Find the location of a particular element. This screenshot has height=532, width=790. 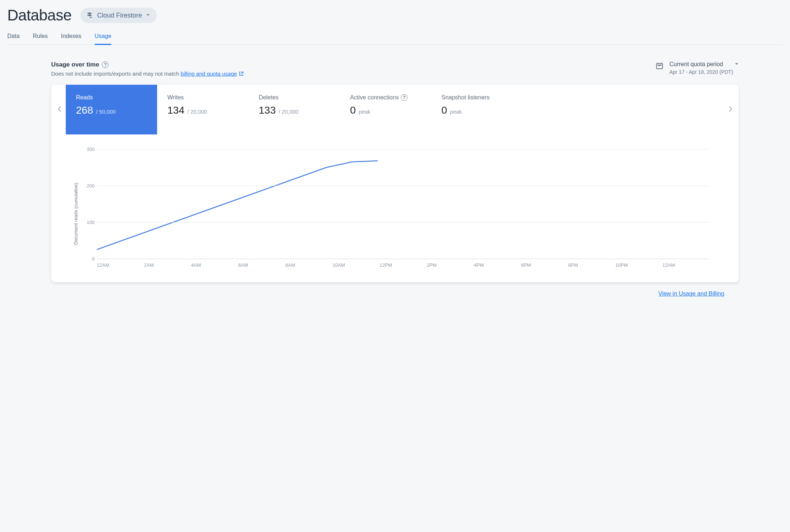

xtick-label: 10PM is located at coordinates (639, 265).